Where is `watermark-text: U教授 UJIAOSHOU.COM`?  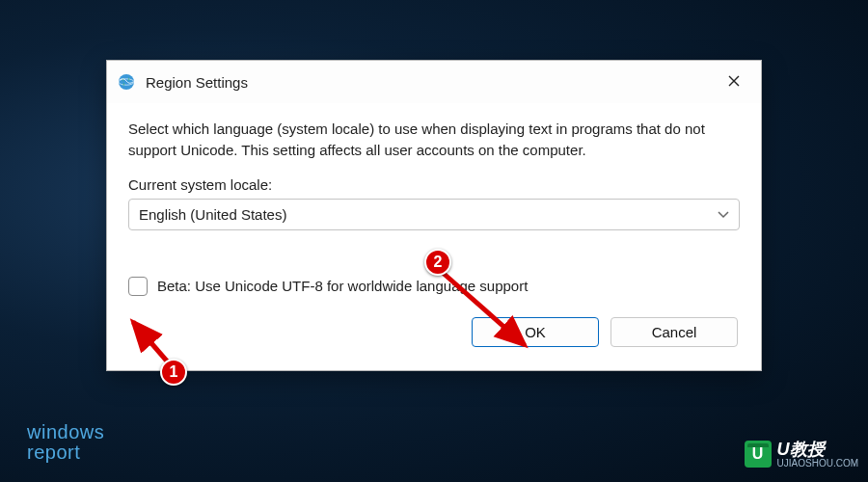 watermark-text: U教授 UJIAOSHOU.COM is located at coordinates (818, 455).